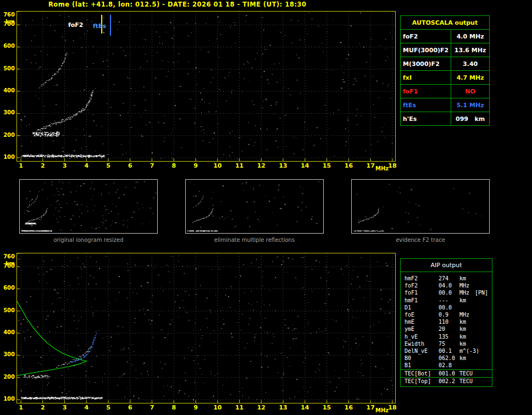 The image size is (532, 415). What do you see at coordinates (449, 381) in the screenshot?
I see `aip-param-value: 002.2` at bounding box center [449, 381].